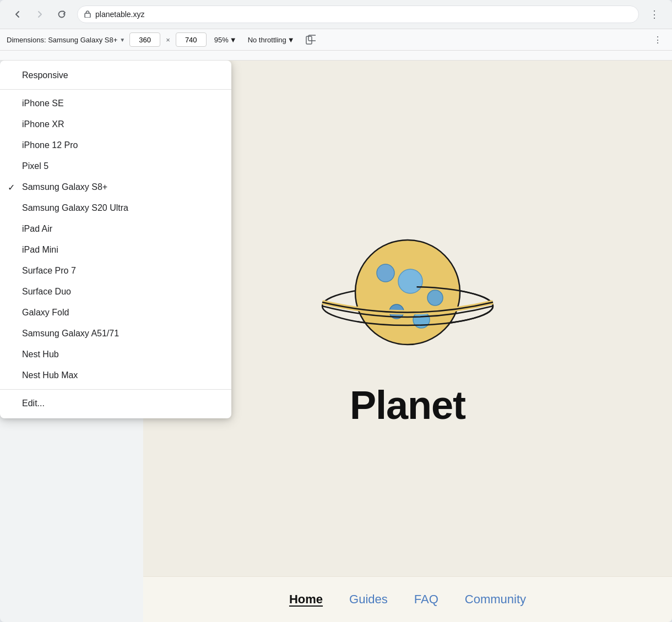 This screenshot has width=672, height=622. What do you see at coordinates (336, 56) in the screenshot?
I see `ruler-bar` at bounding box center [336, 56].